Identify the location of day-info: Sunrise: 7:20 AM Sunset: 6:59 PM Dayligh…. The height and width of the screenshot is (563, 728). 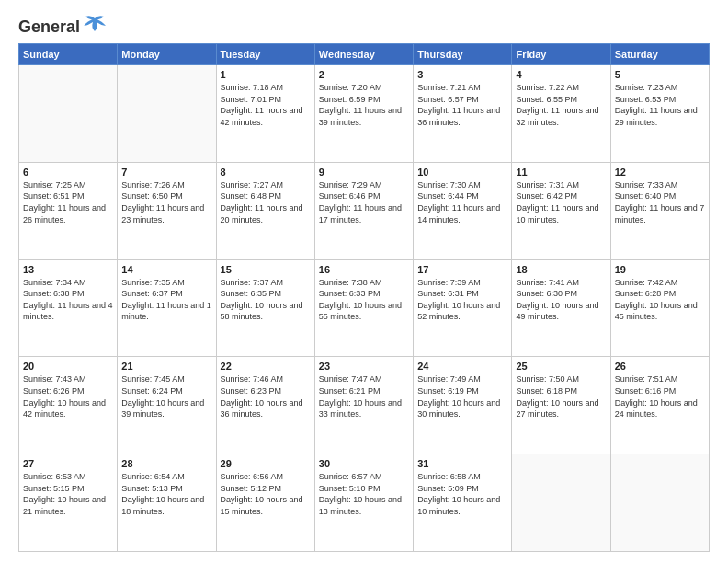
(364, 105).